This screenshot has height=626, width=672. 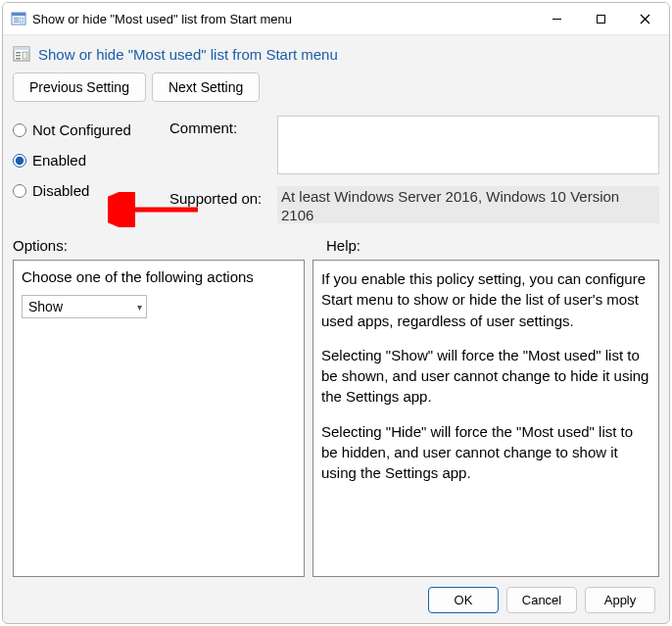 What do you see at coordinates (336, 57) in the screenshot?
I see `policy-header: Show or hide "Most used" list from Start…` at bounding box center [336, 57].